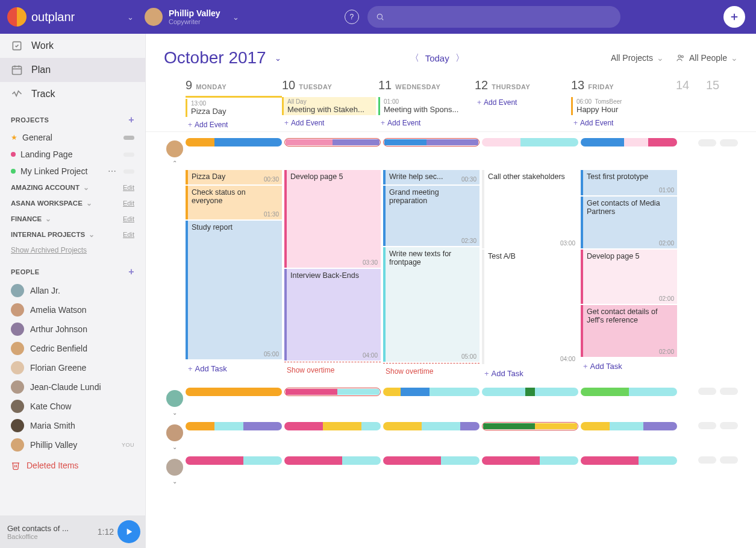 The image size is (756, 548). I want to click on day-header: 10TUESDAY, so click(330, 87).